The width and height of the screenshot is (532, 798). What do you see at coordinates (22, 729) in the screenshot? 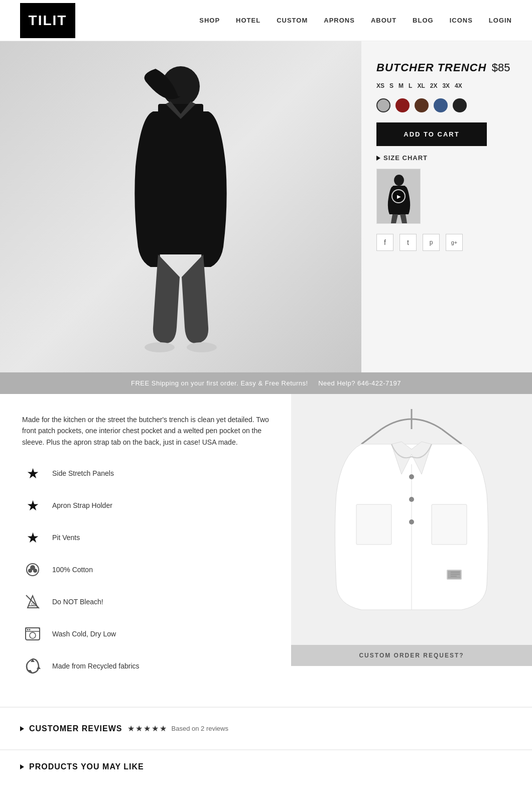
I see `reviews-chevron-icon` at bounding box center [22, 729].